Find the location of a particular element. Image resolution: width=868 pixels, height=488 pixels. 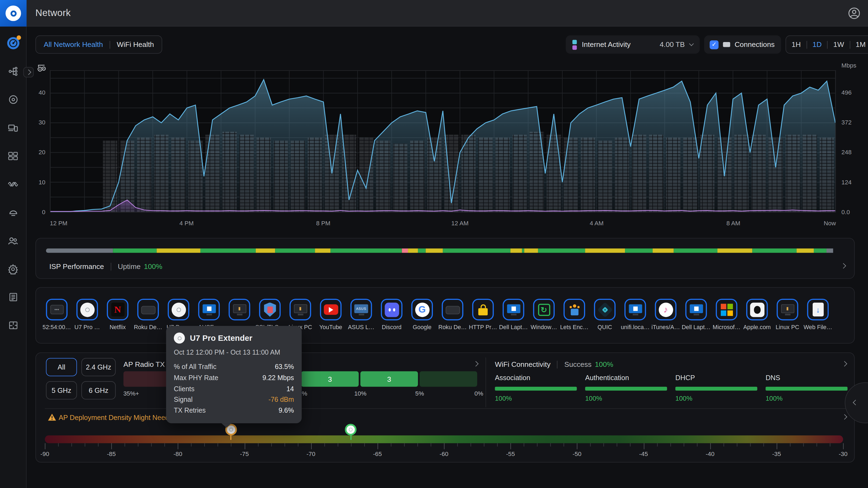

client-tile: AUSE… is located at coordinates (209, 315).